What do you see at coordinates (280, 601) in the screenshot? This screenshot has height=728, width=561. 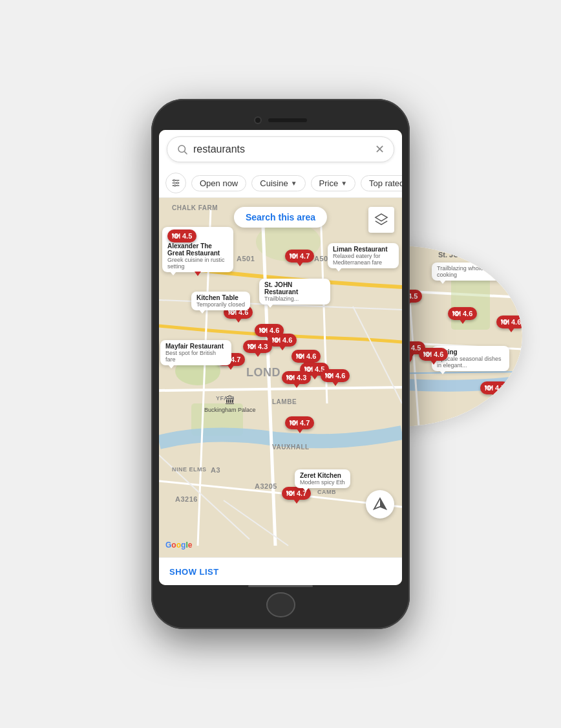 I see `phone-bottom-bar` at bounding box center [280, 601].